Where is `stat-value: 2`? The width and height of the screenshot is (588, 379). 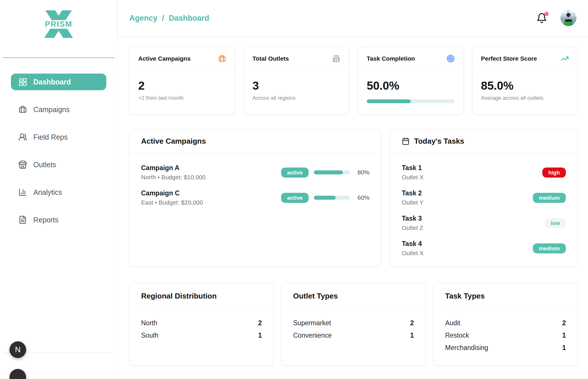
stat-value: 2 is located at coordinates (182, 86).